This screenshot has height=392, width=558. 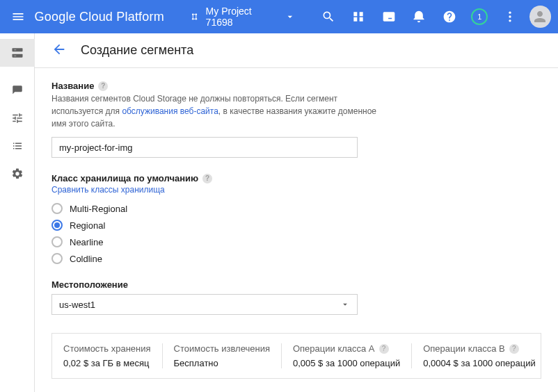 I want to click on sidebar, so click(x=17, y=213).